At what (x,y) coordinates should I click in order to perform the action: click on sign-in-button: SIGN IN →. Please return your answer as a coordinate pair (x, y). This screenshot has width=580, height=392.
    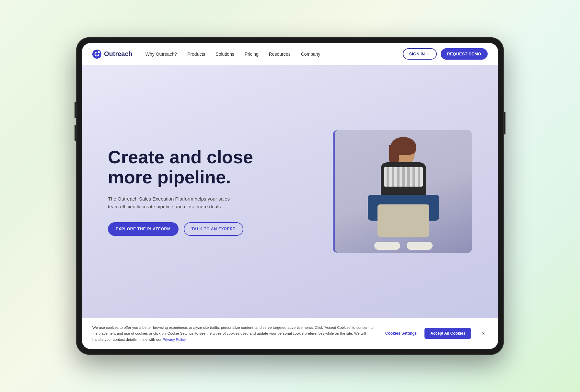
    Looking at the image, I should click on (420, 54).